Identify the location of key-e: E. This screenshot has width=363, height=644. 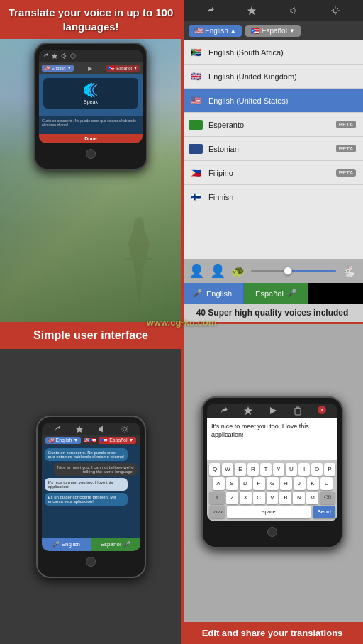
(240, 470).